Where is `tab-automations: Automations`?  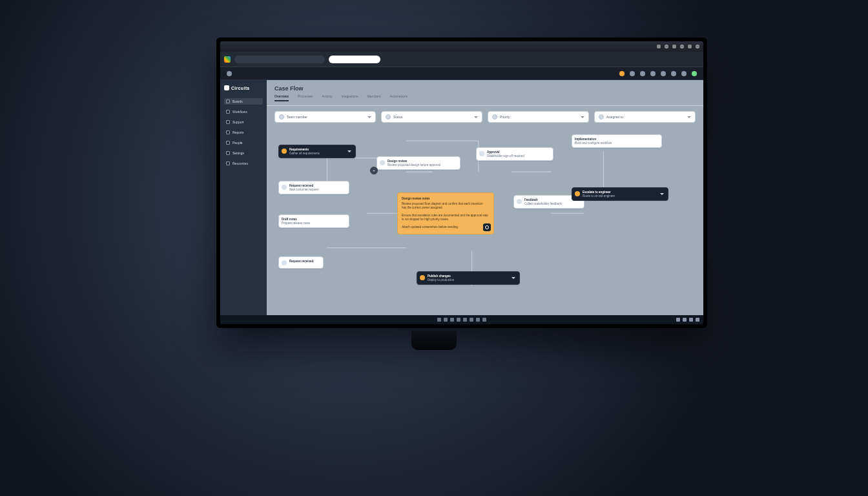
tab-automations: Automations is located at coordinates (398, 98).